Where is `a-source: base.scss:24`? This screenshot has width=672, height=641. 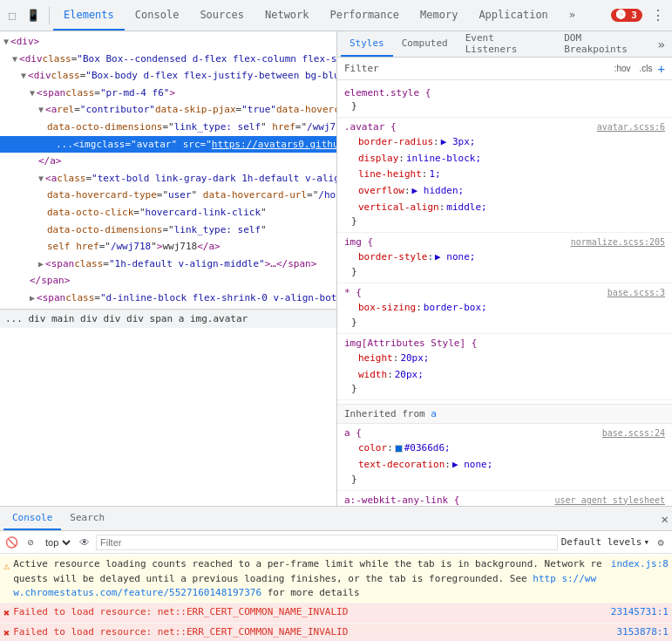
a-source: base.scss:24 is located at coordinates (634, 433).